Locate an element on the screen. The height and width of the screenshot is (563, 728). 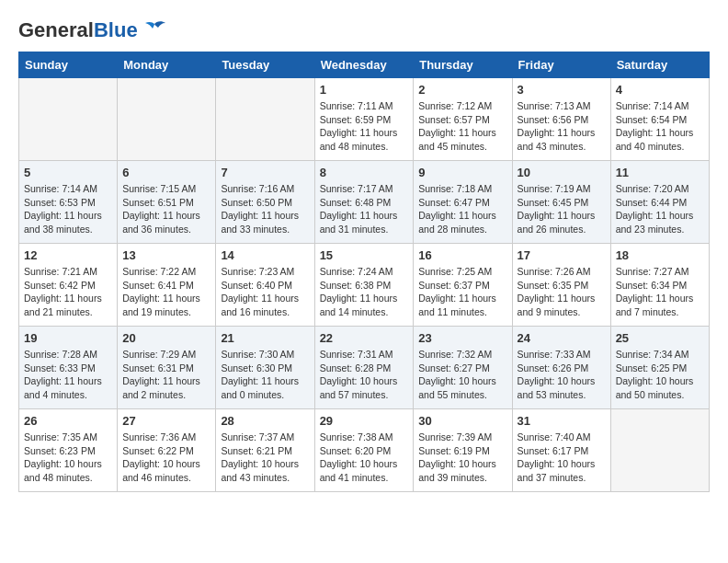
day-number: 8 is located at coordinates (364, 173).